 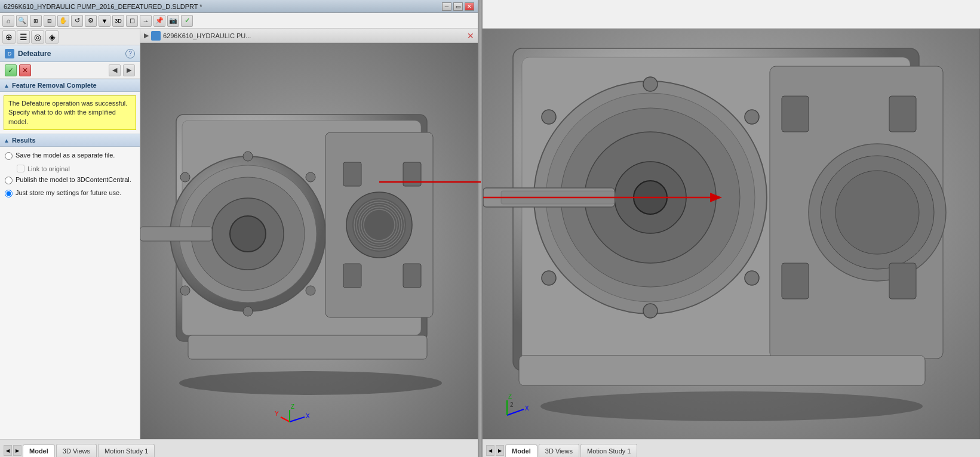 What do you see at coordinates (70, 37) in the screenshot?
I see `panel-toolbar: ⊕ ☰ ◎ ◈` at bounding box center [70, 37].